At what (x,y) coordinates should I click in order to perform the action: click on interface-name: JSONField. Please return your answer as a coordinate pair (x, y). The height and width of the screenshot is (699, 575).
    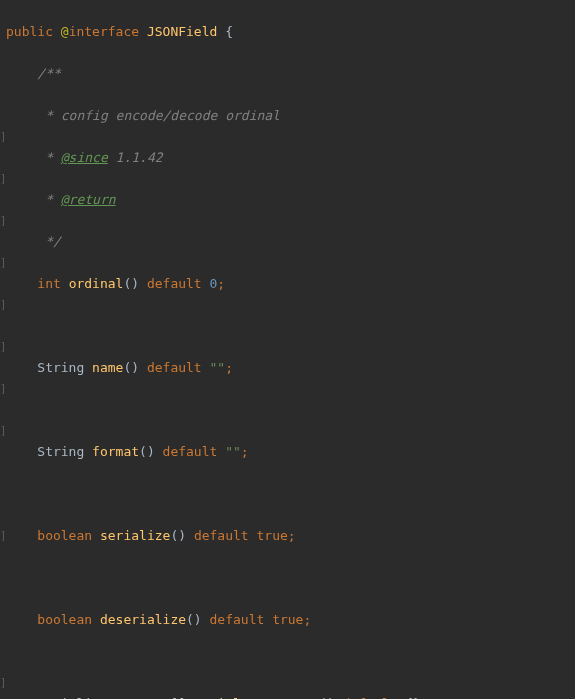
    Looking at the image, I should click on (182, 32).